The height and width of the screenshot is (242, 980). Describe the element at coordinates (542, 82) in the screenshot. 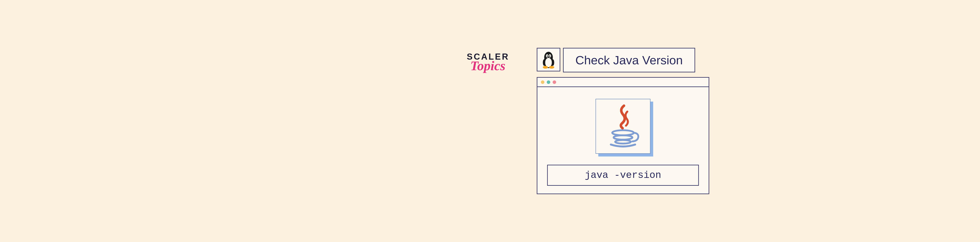

I see `window-control-minimize` at that location.